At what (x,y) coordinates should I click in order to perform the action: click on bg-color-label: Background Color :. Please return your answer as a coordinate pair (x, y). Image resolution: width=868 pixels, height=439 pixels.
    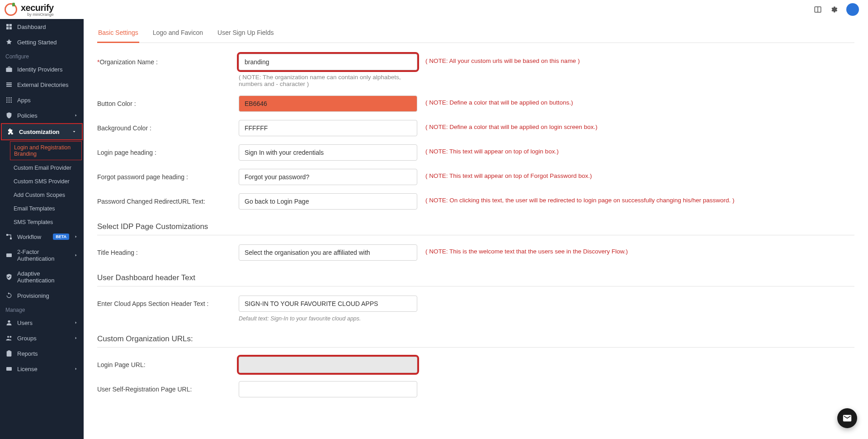
    Looking at the image, I should click on (164, 126).